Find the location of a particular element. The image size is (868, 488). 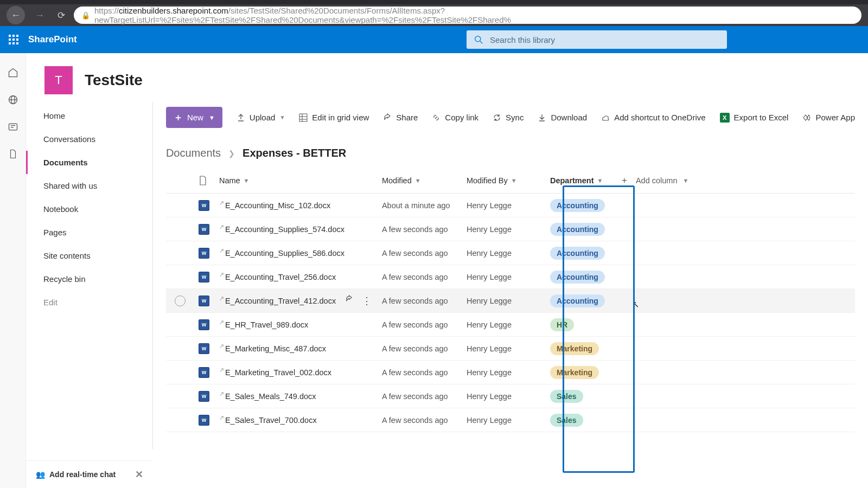

nav-item-recycle-bin: Recycle bin is located at coordinates (89, 279).